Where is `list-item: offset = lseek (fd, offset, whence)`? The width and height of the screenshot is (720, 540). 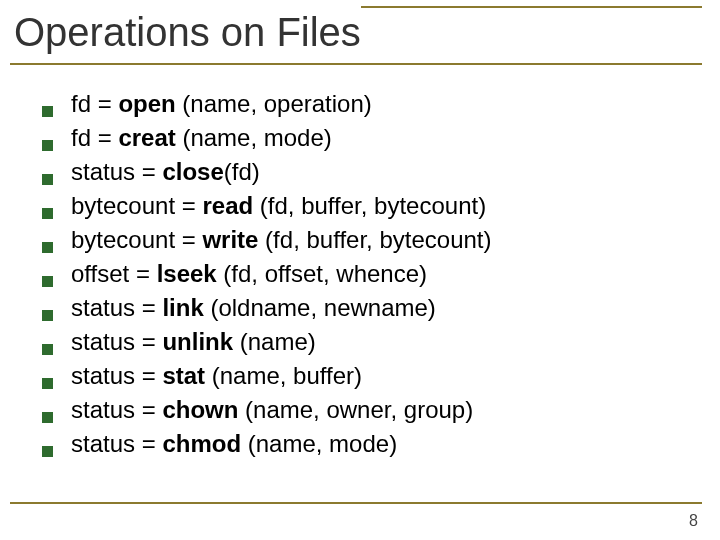
list-item: offset = lseek (fd, offset, whence) is located at coordinates (361, 274).